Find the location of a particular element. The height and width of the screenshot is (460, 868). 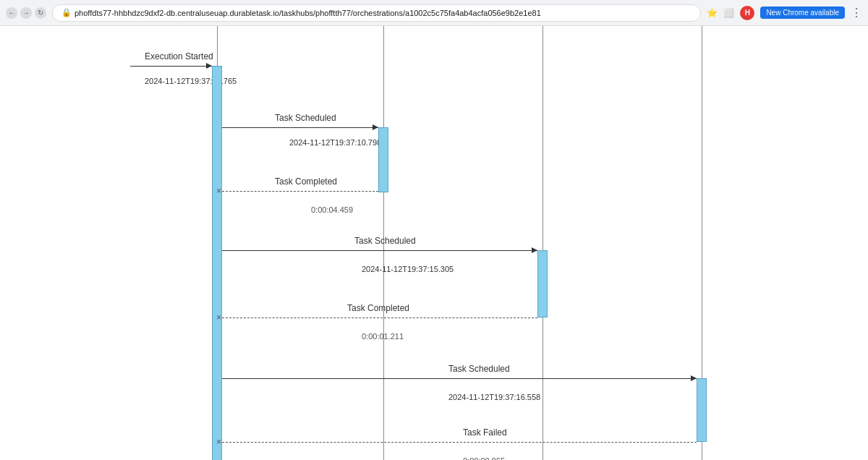

activation-box-task2 is located at coordinates (542, 284).